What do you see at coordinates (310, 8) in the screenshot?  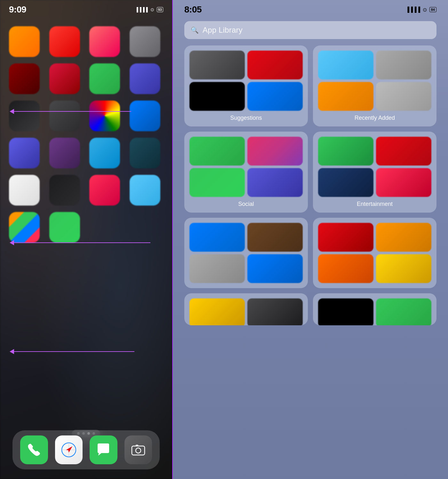 I see `right-status-bar: 8:05 ▐▐▐▐ ⊙ 84` at bounding box center [310, 8].